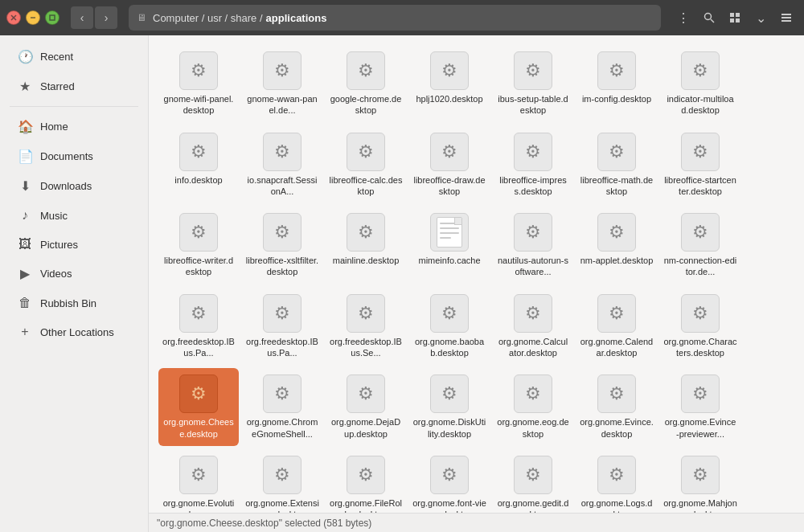 This screenshot has height=532, width=804. Describe the element at coordinates (74, 273) in the screenshot. I see `sidebar-item-videos: ▶ Videos` at that location.